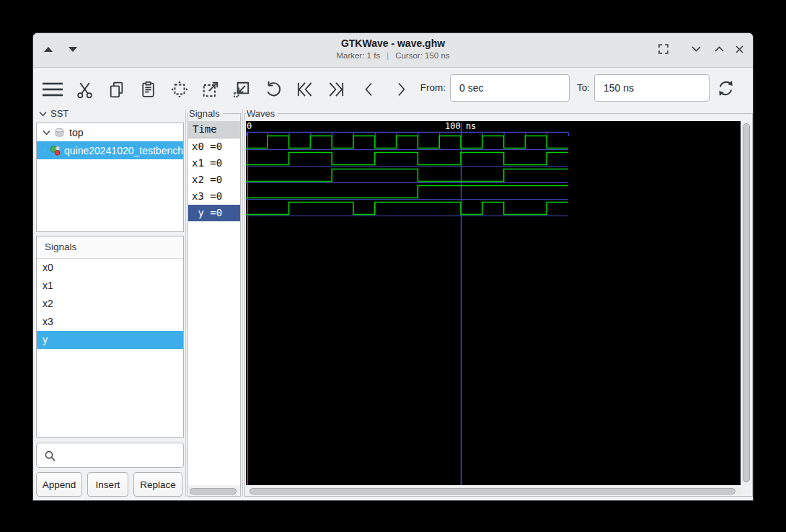  What do you see at coordinates (110, 285) in the screenshot?
I see `signal-list-item-x1: x1` at bounding box center [110, 285].